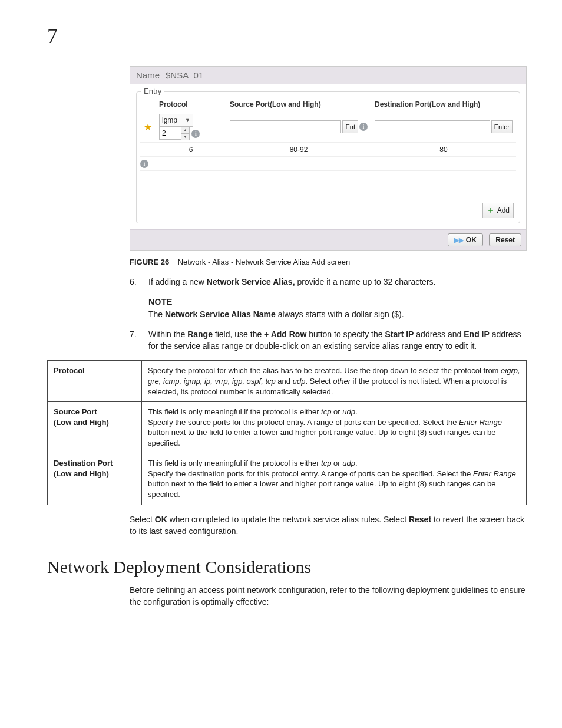 The width and height of the screenshot is (562, 728). What do you see at coordinates (338, 308) in the screenshot?
I see `note-block: NOTE The Network Service Alias Name alwa…` at bounding box center [338, 308].